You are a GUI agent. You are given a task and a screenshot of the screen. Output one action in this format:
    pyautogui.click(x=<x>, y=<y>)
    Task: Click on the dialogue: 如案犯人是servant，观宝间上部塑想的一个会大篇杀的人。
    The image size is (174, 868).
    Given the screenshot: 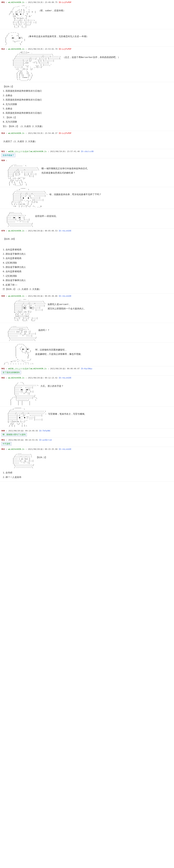 What is the action you would take?
    pyautogui.click(x=67, y=310)
    